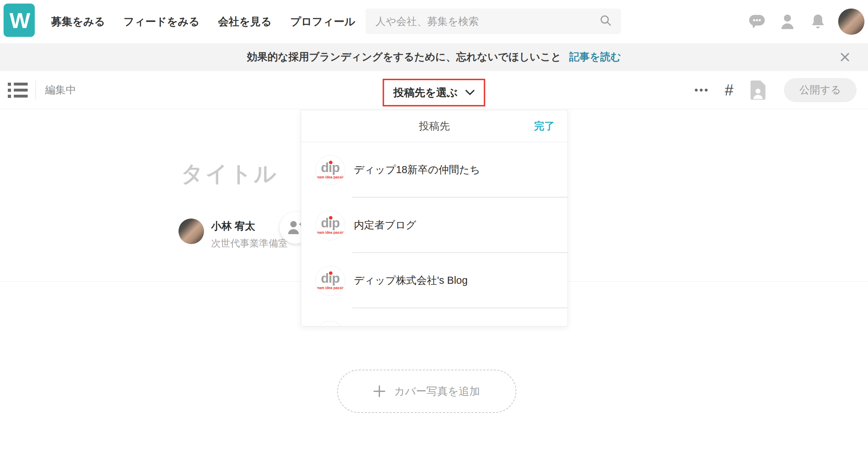  What do you see at coordinates (595, 57) in the screenshot?
I see `banner-read-article-link: 記事を読む` at bounding box center [595, 57].